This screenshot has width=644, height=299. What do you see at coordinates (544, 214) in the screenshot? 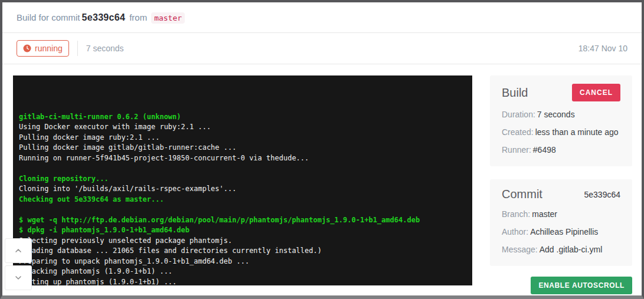
I see `info-value: master` at bounding box center [544, 214].